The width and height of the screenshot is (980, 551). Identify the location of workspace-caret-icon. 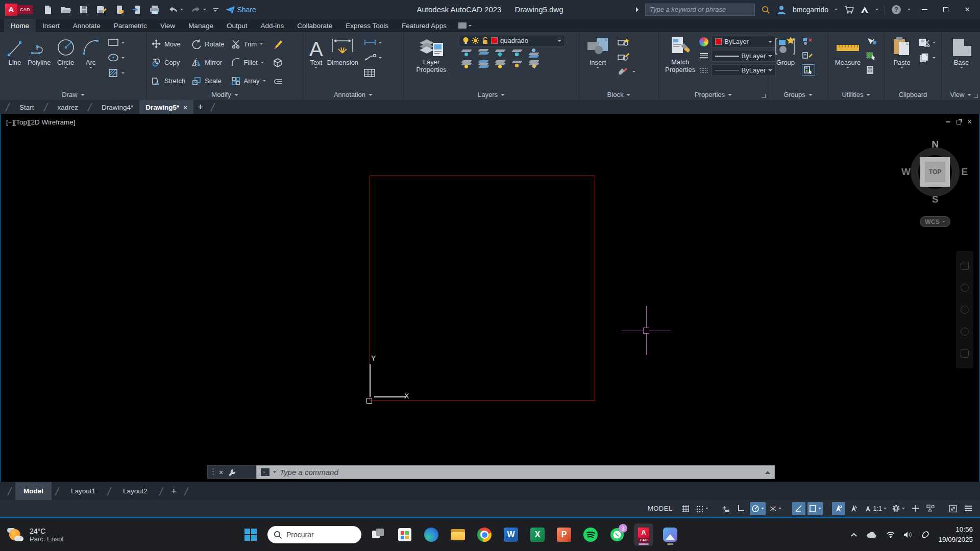
(903, 508).